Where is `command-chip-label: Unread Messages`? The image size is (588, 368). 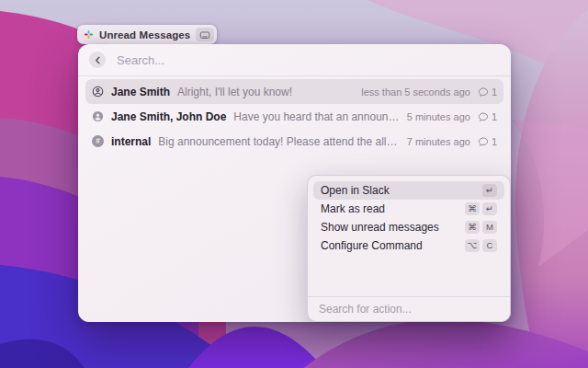 command-chip-label: Unread Messages is located at coordinates (145, 35).